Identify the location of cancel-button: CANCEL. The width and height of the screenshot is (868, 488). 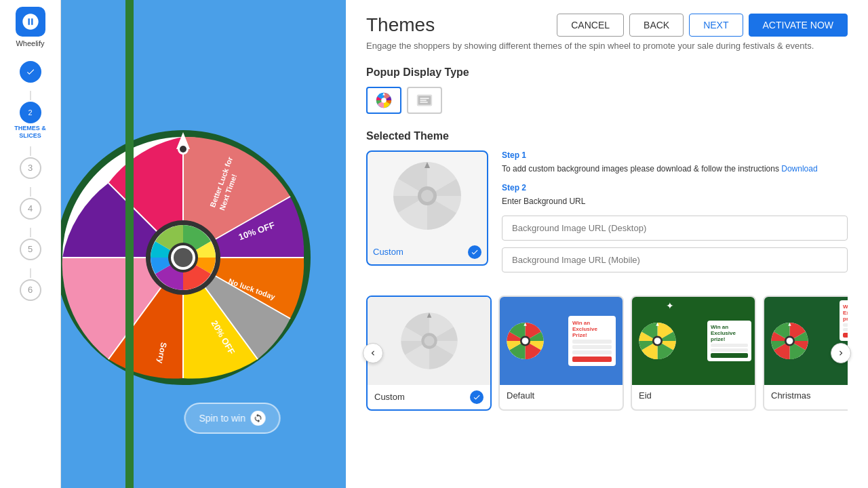
(590, 25).